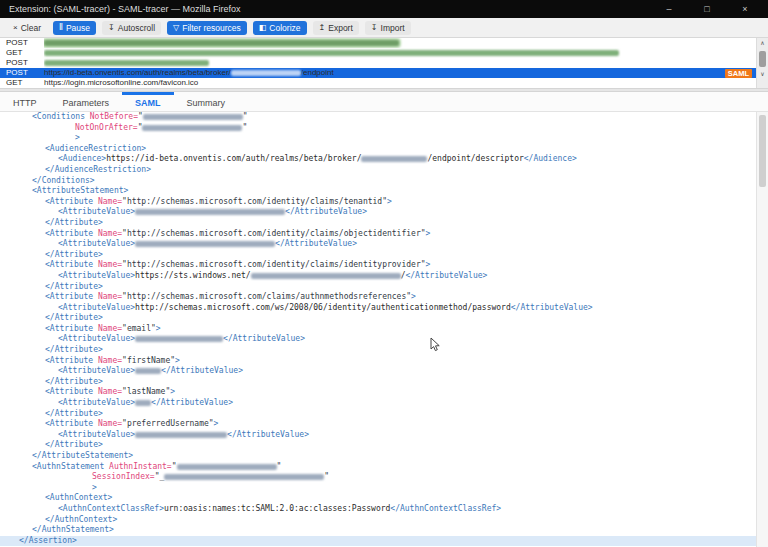 The height and width of the screenshot is (547, 768). Describe the element at coordinates (148, 360) in the screenshot. I see `text-token: "firstName"` at that location.